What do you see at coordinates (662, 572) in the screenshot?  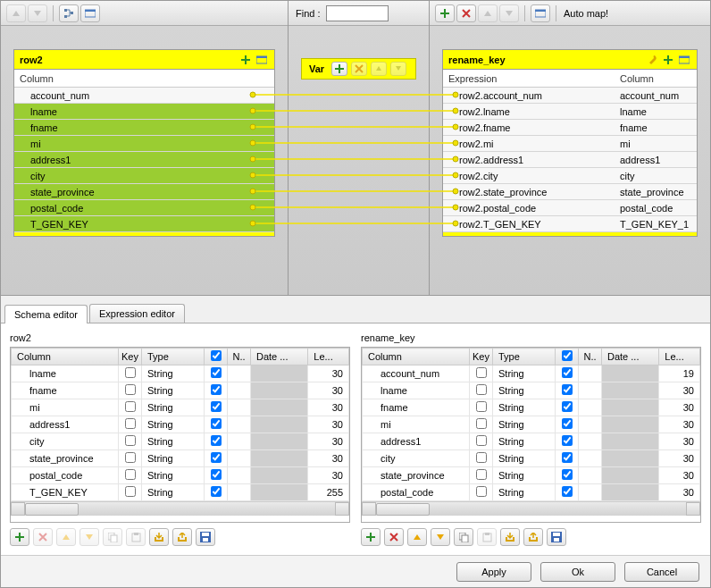 I see `cancel-button: Cancel` at bounding box center [662, 572].